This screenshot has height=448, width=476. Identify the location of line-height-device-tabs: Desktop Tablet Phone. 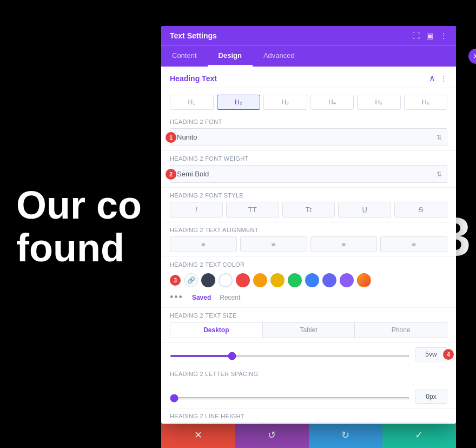
(308, 423).